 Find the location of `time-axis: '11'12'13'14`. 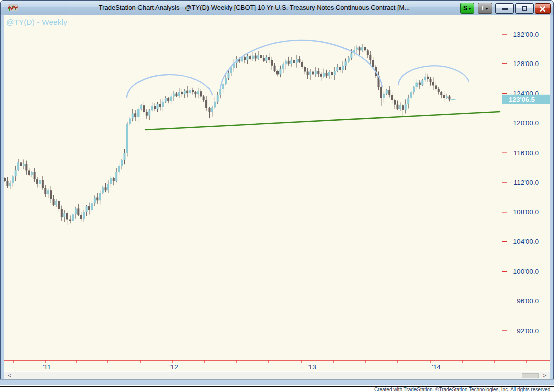

time-axis: '11'12'13'14 is located at coordinates (277, 366).